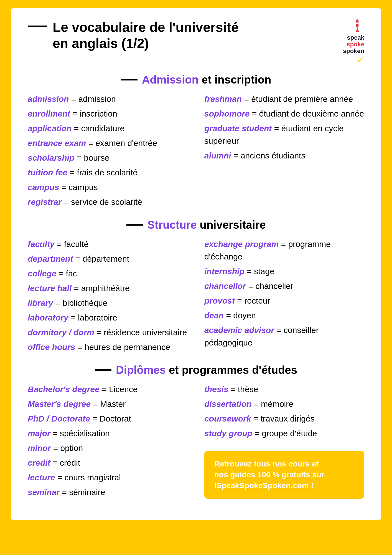  What do you see at coordinates (108, 202) in the screenshot?
I see `vocab-registrar: registrar = service de scolarité` at bounding box center [108, 202].